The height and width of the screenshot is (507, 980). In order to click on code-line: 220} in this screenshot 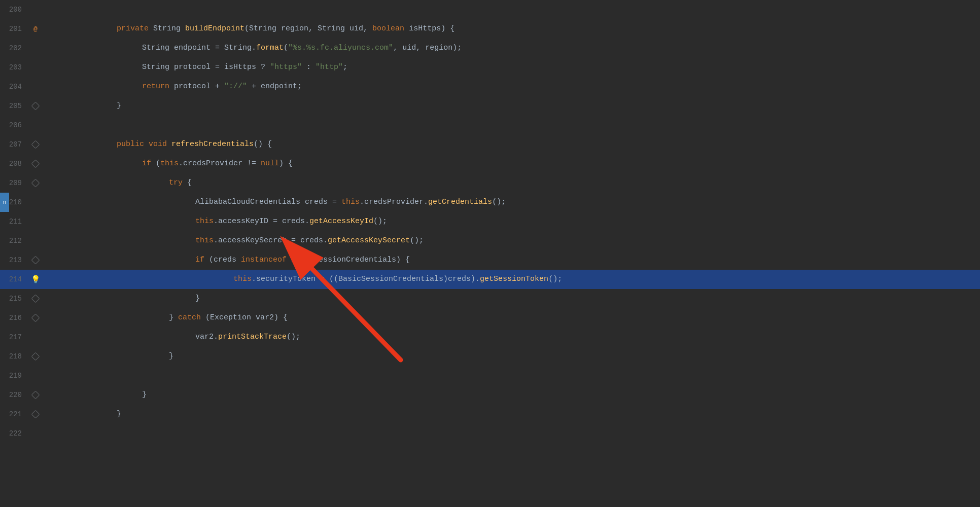, I will do `click(490, 395)`.